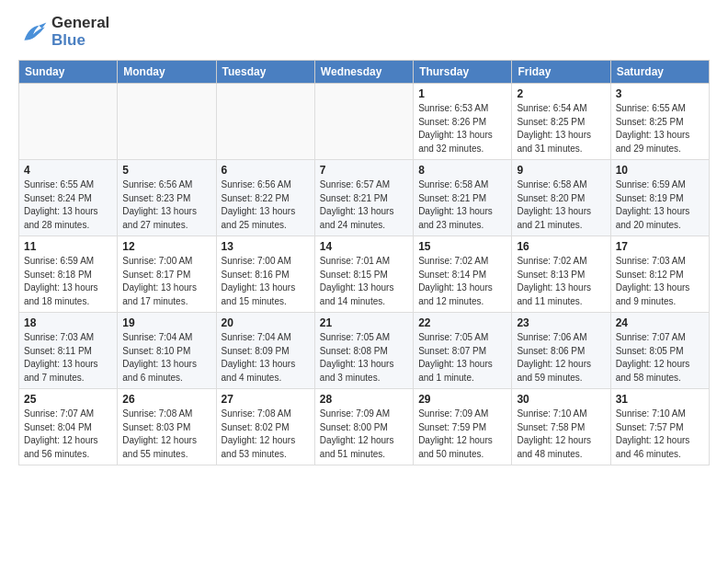 The image size is (728, 563). I want to click on day-number: 15, so click(462, 247).